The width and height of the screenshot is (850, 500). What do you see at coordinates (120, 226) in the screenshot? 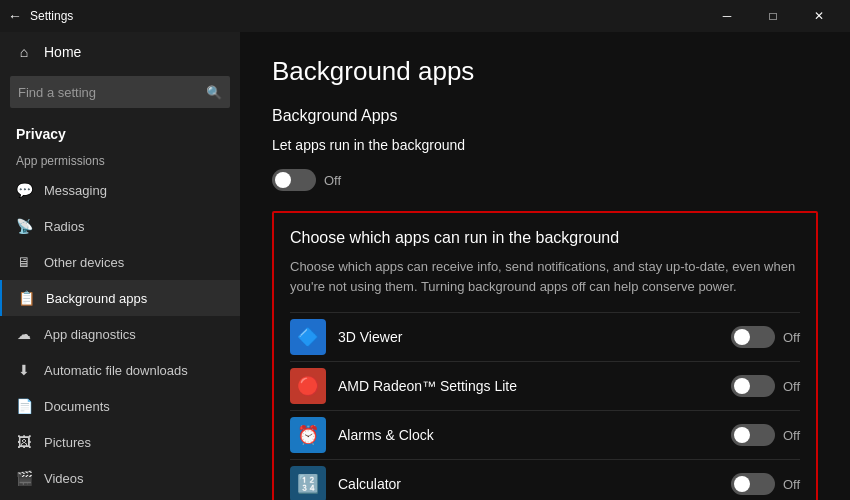
I see `sidebar-item-radios: 📡 Radios` at bounding box center [120, 226].